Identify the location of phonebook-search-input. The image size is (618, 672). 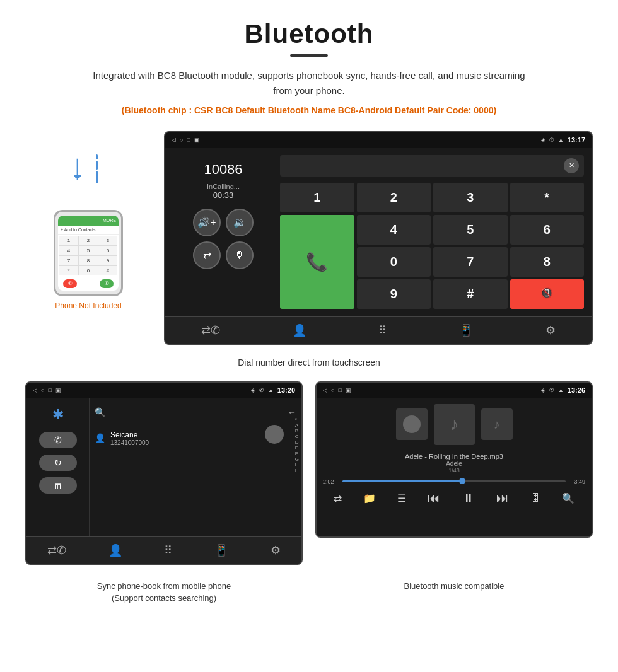
(185, 412).